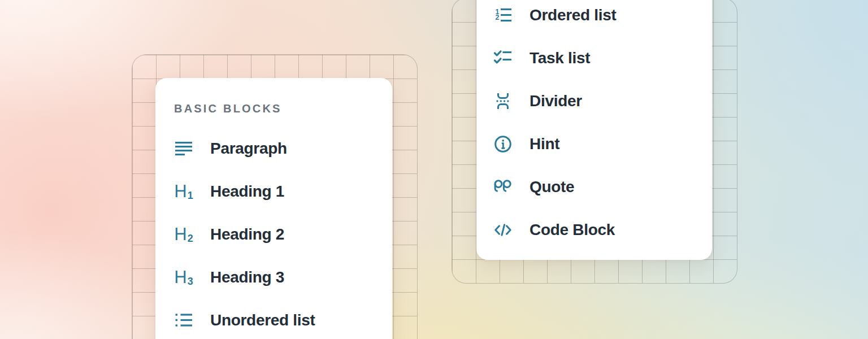 The image size is (868, 339). Describe the element at coordinates (602, 187) in the screenshot. I see `menu-item-quote: Quote` at that location.